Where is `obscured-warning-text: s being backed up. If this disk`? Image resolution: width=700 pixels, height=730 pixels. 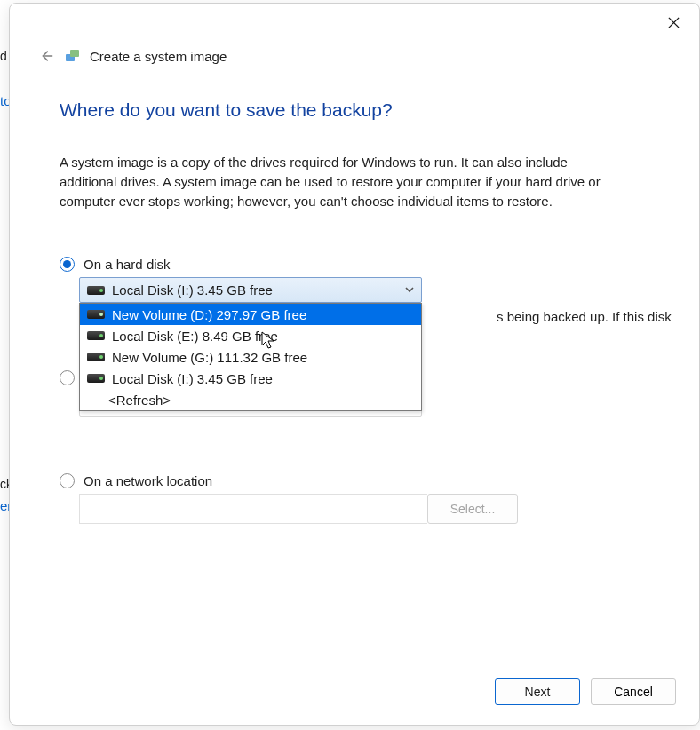 obscured-warning-text: s being backed up. If this disk is located at coordinates (585, 316).